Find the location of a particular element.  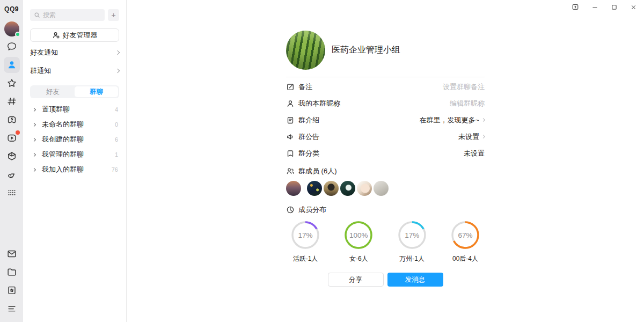

nickname-value: 编辑群昵称 is located at coordinates (467, 104).